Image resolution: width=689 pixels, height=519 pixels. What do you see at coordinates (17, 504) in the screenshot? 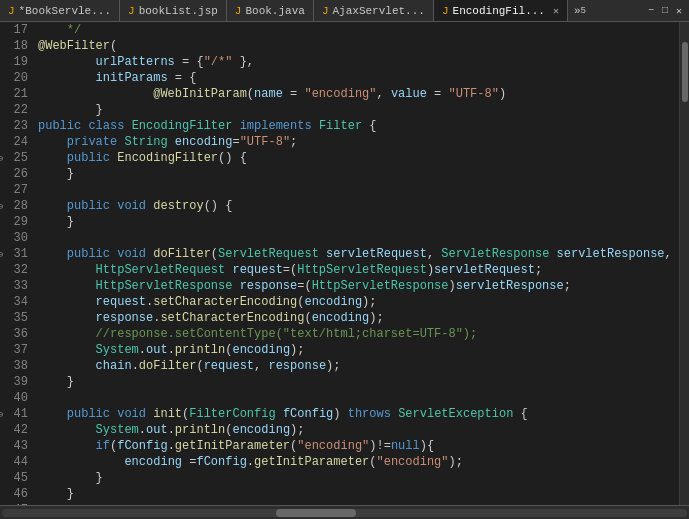
I see `line-num-47: 47` at bounding box center [17, 504].